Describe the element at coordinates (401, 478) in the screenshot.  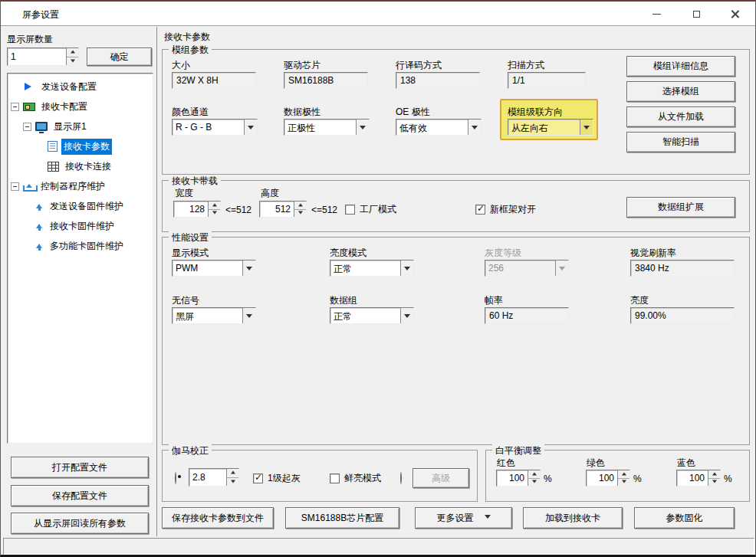
I see `gamma-advanced-radio` at that location.